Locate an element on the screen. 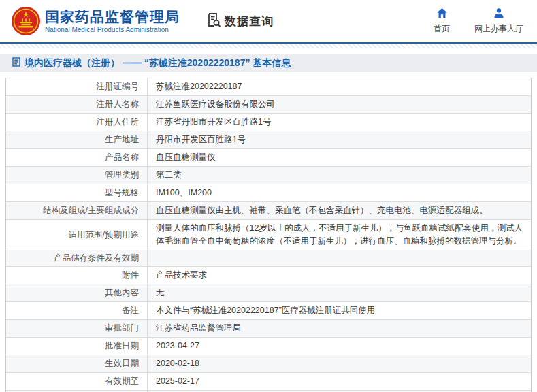  row-label: 型号规格 is located at coordinates (77, 193).